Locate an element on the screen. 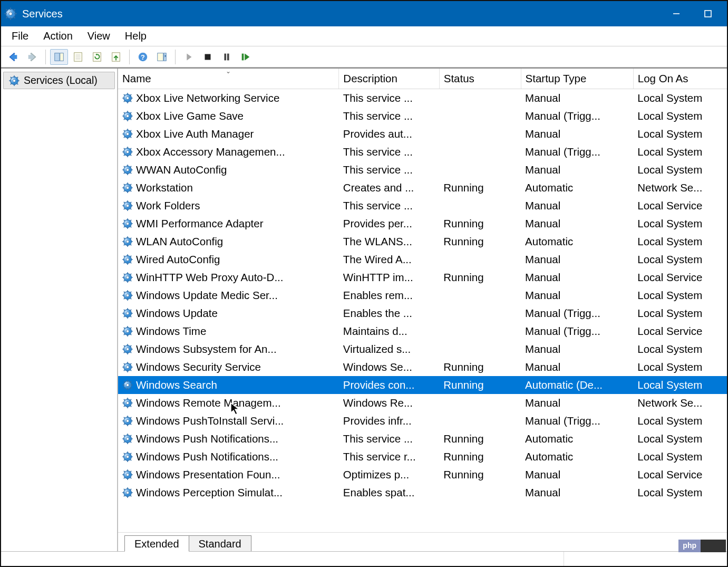 The width and height of the screenshot is (728, 567). service-row: Windows UpdateEnables the ...Manual (Tri… is located at coordinates (423, 313).